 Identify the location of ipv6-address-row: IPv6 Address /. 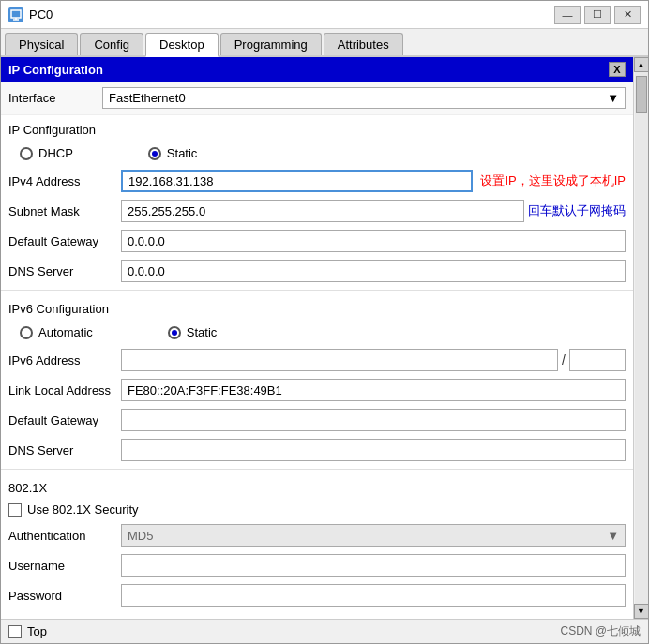
(317, 360).